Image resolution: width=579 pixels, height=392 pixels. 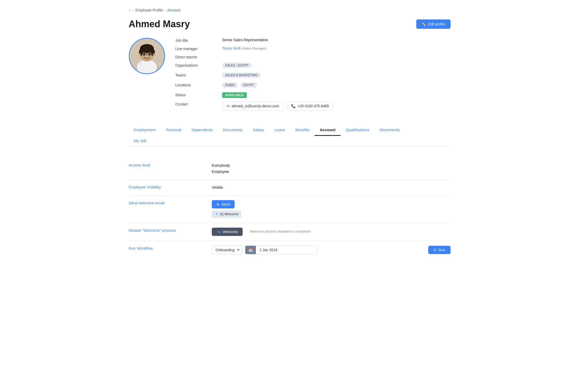 What do you see at coordinates (313, 106) in the screenshot?
I see `contact-row: Contact ✉ ahmed_m@yomly-demo.com 📞 +20 0…` at bounding box center [313, 106].